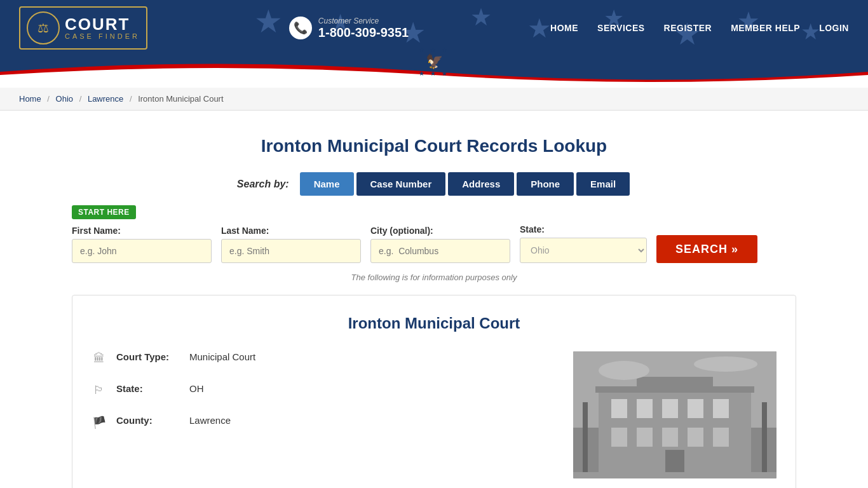 The image size is (868, 488). I want to click on search-form-row: First Name: Last Name: City (optional): …, so click(434, 244).